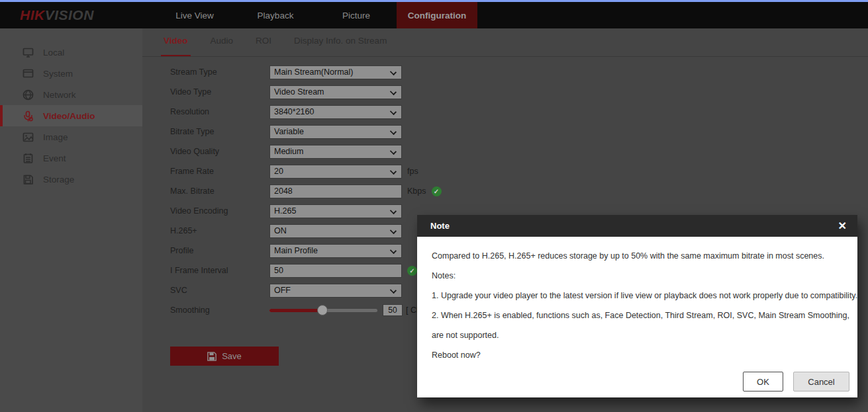 The height and width of the screenshot is (412, 868). Describe the element at coordinates (28, 138) in the screenshot. I see `image-icon` at that location.